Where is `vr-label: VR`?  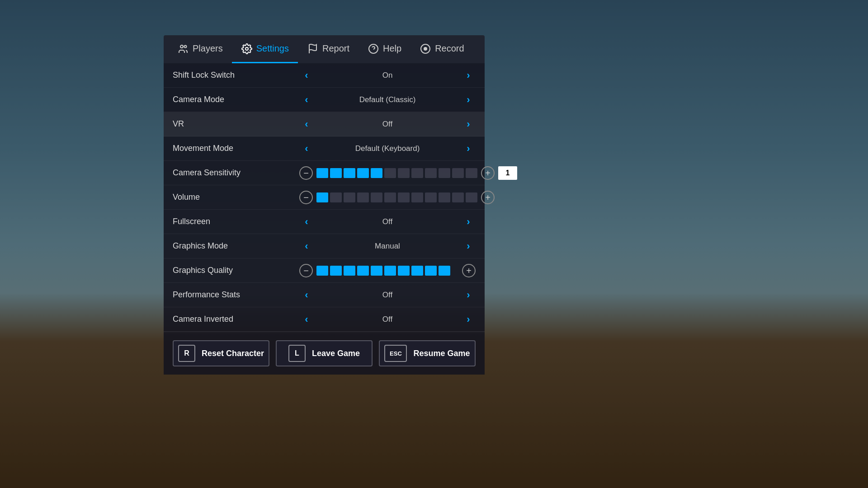
vr-label: VR is located at coordinates (236, 124).